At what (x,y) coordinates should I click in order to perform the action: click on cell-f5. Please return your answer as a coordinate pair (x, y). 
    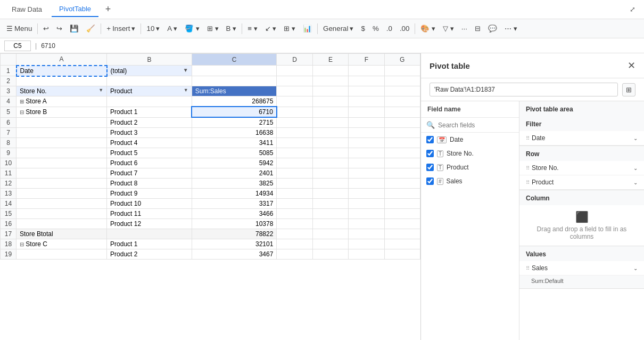
    Looking at the image, I should click on (366, 112).